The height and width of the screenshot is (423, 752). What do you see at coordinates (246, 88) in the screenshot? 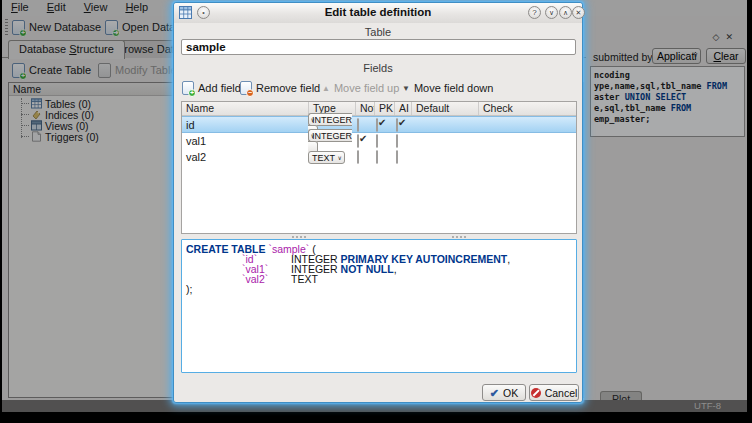
I see `remove-field-icon: −` at bounding box center [246, 88].